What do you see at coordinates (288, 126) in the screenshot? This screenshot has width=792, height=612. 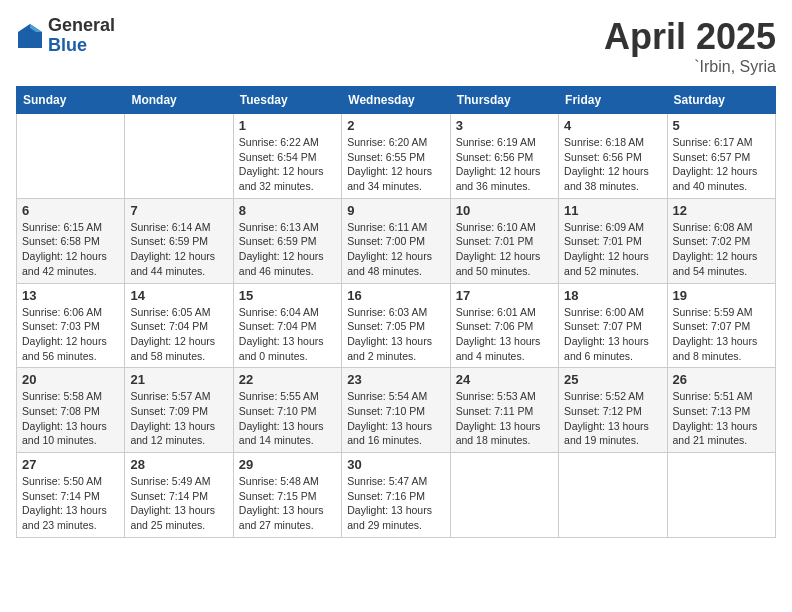 I see `day-number: 1` at bounding box center [288, 126].